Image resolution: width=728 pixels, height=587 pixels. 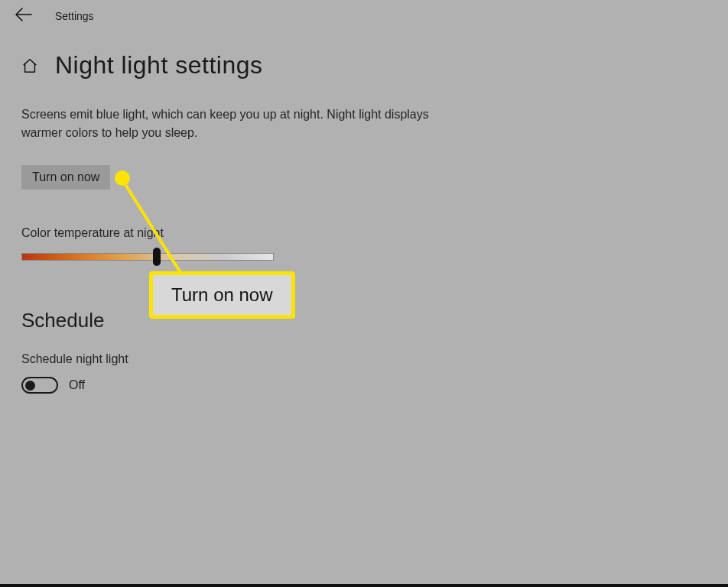 What do you see at coordinates (66, 177) in the screenshot?
I see `turn-on-now-button: Turn on now` at bounding box center [66, 177].